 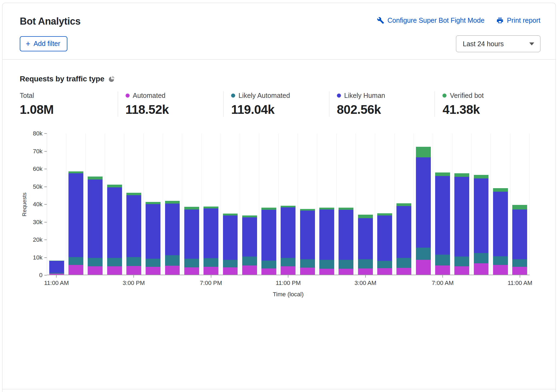 What do you see at coordinates (276, 104) in the screenshot?
I see `stat-likely-automated: Likely Automated 119.04k` at bounding box center [276, 104].